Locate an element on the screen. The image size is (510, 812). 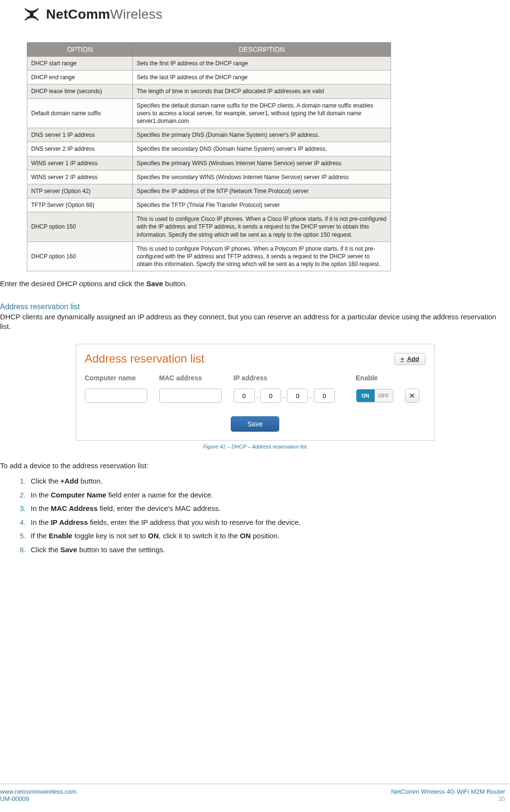
option-cell: DHCP lease time (seconds) is located at coordinates (80, 91).